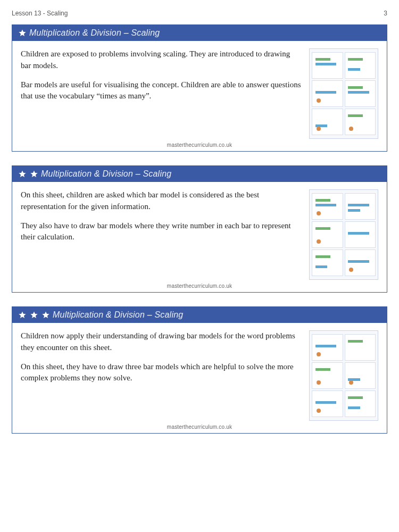  What do you see at coordinates (39, 13) in the screenshot?
I see `lesson-label: Lesson 13 - Scaling` at bounding box center [39, 13].